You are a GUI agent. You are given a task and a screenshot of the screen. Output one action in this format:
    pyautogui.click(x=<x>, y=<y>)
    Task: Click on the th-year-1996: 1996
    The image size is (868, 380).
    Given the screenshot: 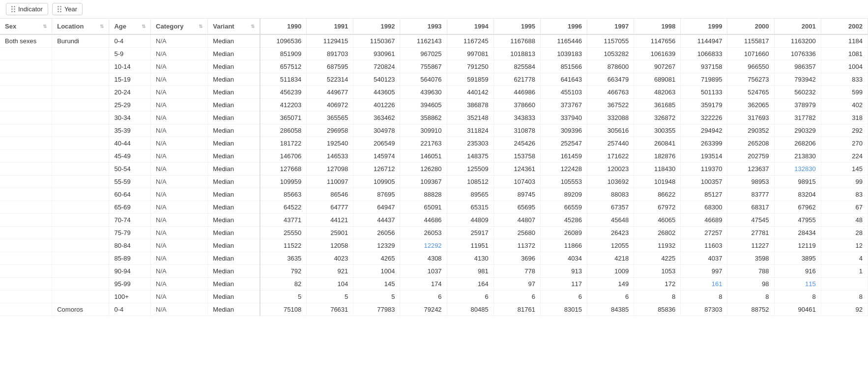 What is the action you would take?
    pyautogui.click(x=563, y=27)
    